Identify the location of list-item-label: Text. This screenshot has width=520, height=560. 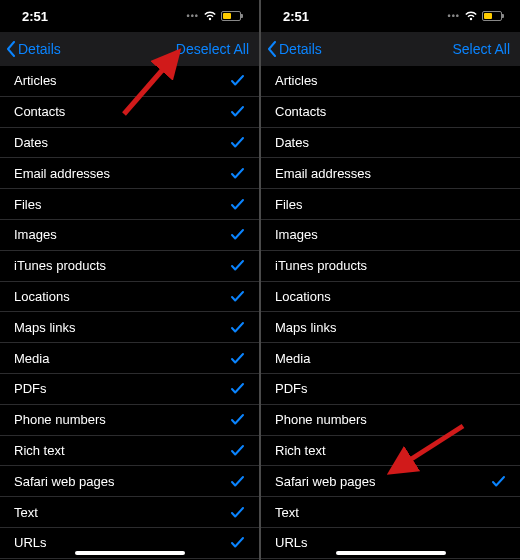
(287, 512).